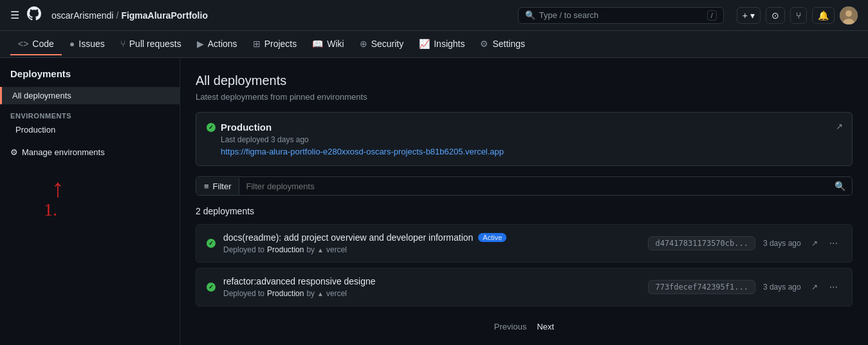 Image resolution: width=868 pixels, height=345 pixels. I want to click on production-meta: Last deployed 3 days ago, so click(524, 140).